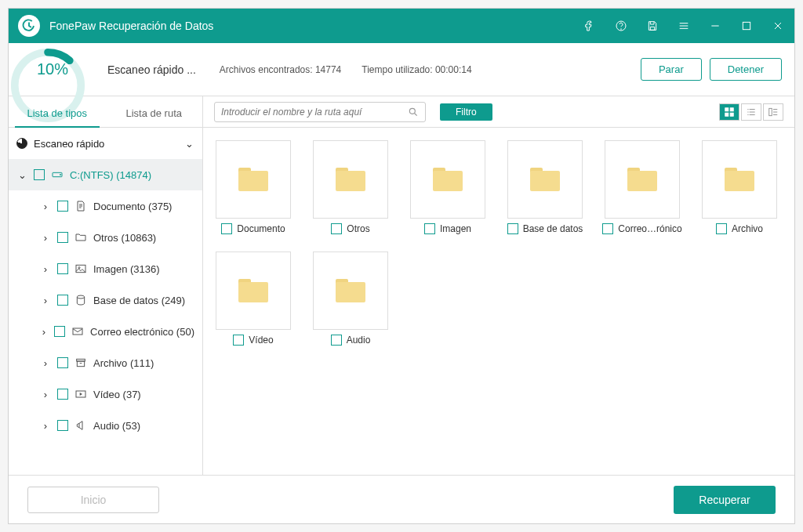 The height and width of the screenshot is (532, 803). Describe the element at coordinates (747, 229) in the screenshot. I see `tile-label: Archivo` at that location.